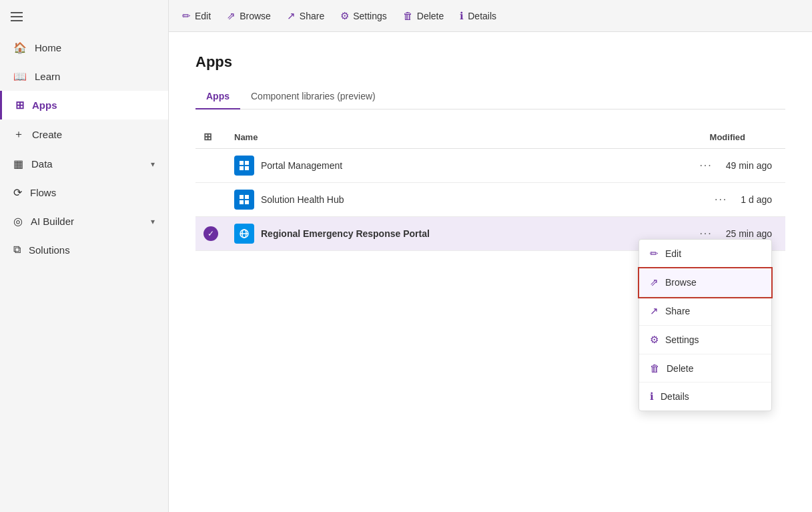  What do you see at coordinates (244, 166) in the screenshot?
I see `app-icon-portal-management` at bounding box center [244, 166].